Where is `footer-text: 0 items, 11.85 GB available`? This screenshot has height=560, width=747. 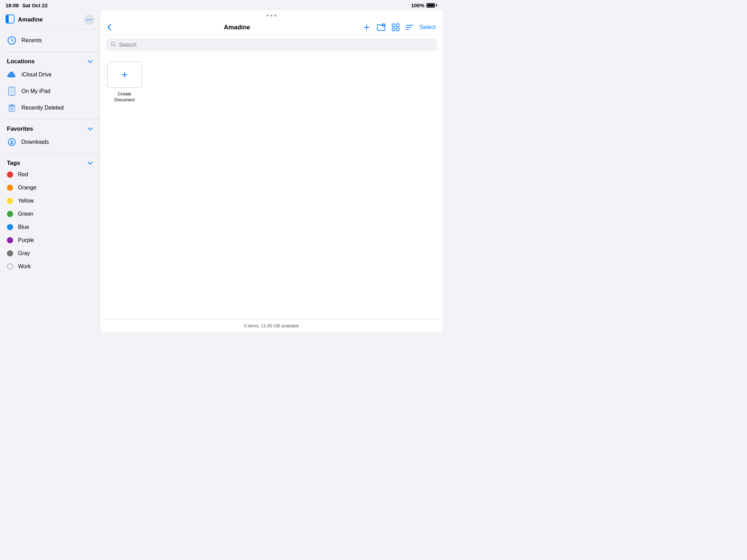
footer-text: 0 items, 11.85 GB available is located at coordinates (272, 326).